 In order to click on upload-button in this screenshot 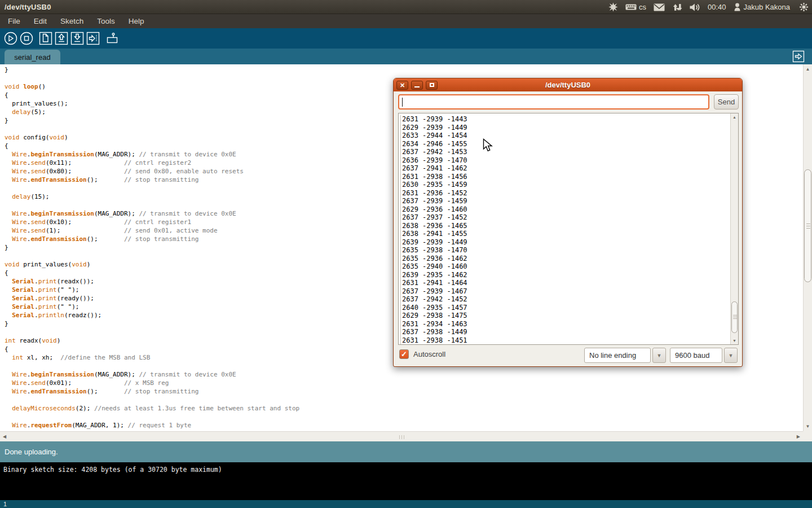, I will do `click(92, 38)`.